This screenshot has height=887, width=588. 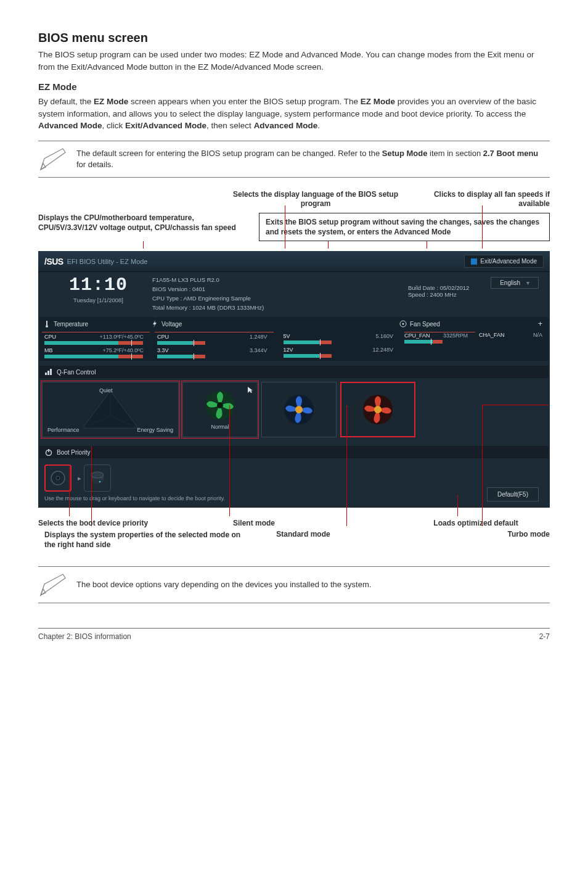 What do you see at coordinates (528, 283) in the screenshot?
I see `chevron-down-icon: ▾` at bounding box center [528, 283].